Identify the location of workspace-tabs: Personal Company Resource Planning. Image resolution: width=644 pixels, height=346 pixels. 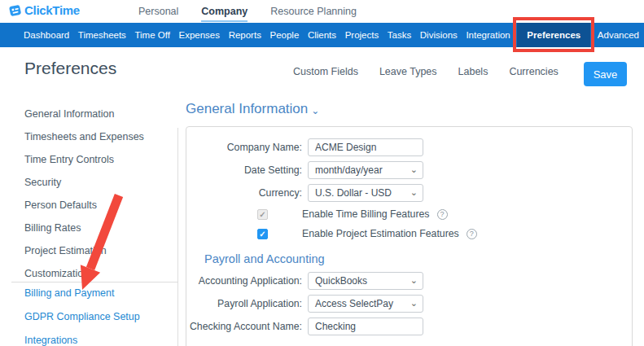
(248, 11).